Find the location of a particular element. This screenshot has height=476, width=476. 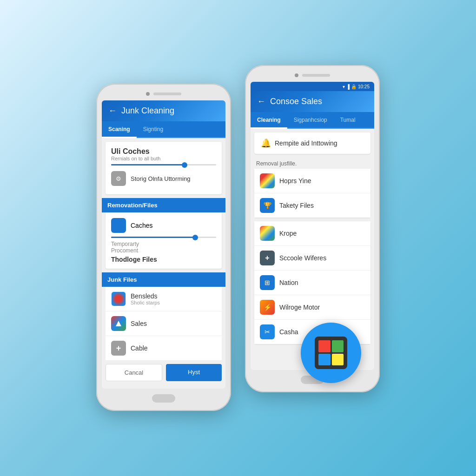

primary-button: Hyst is located at coordinates (194, 373).